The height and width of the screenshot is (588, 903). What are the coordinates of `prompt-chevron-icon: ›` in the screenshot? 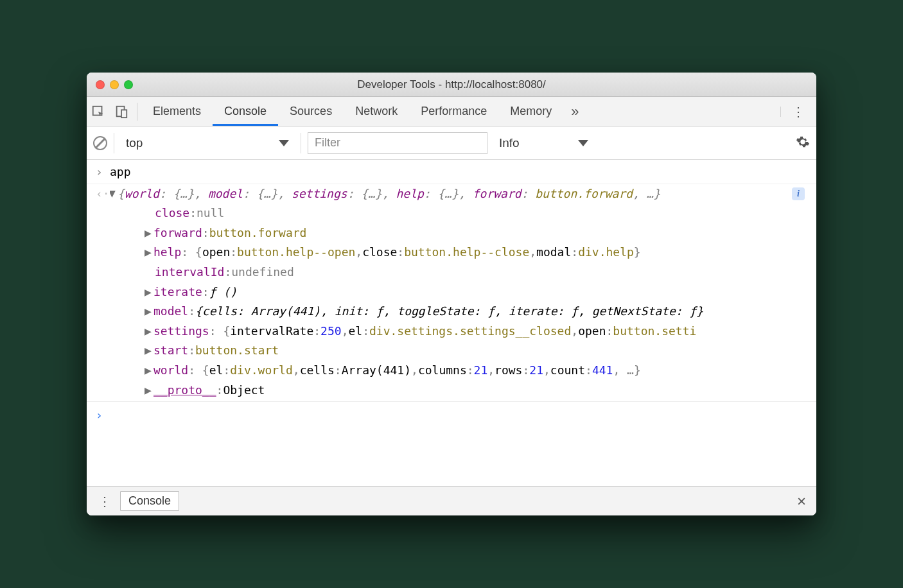 It's located at (103, 416).